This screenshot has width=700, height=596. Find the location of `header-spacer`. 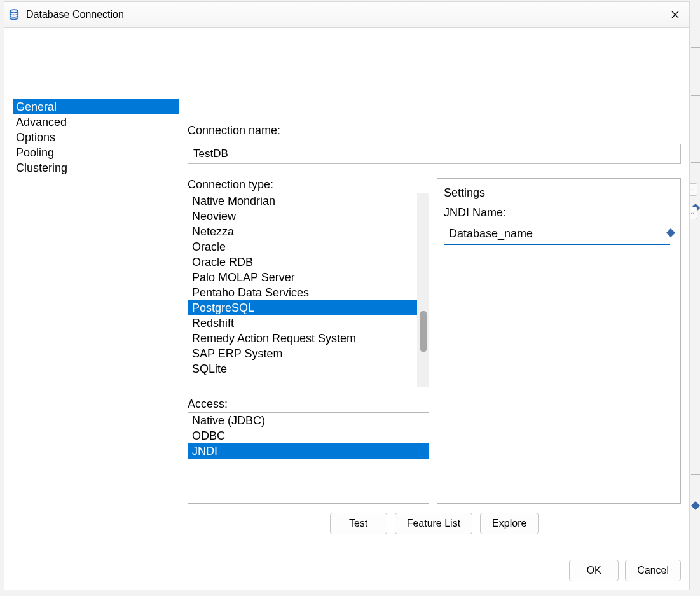

header-spacer is located at coordinates (347, 59).